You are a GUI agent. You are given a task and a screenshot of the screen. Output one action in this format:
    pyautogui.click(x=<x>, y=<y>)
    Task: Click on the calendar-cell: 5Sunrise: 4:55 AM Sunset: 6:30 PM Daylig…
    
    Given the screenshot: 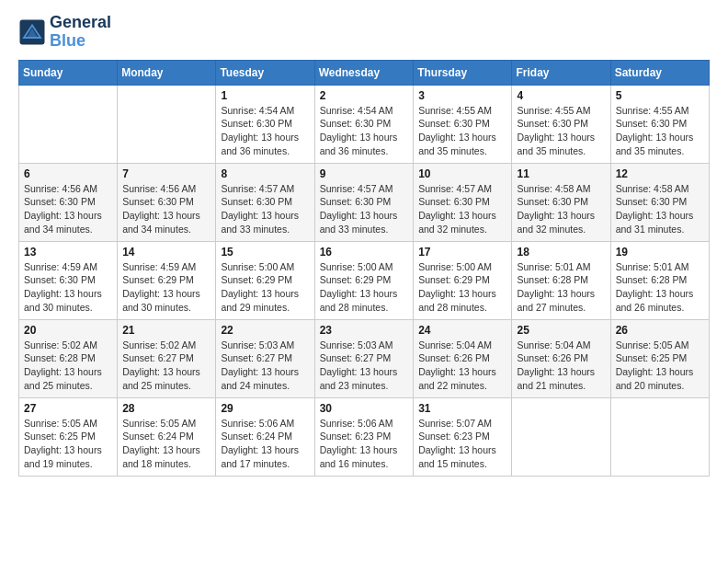 What is the action you would take?
    pyautogui.click(x=660, y=123)
    